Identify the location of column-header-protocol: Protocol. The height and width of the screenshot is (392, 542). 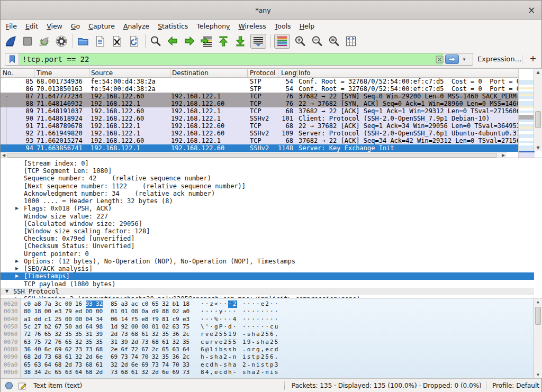
(264, 73).